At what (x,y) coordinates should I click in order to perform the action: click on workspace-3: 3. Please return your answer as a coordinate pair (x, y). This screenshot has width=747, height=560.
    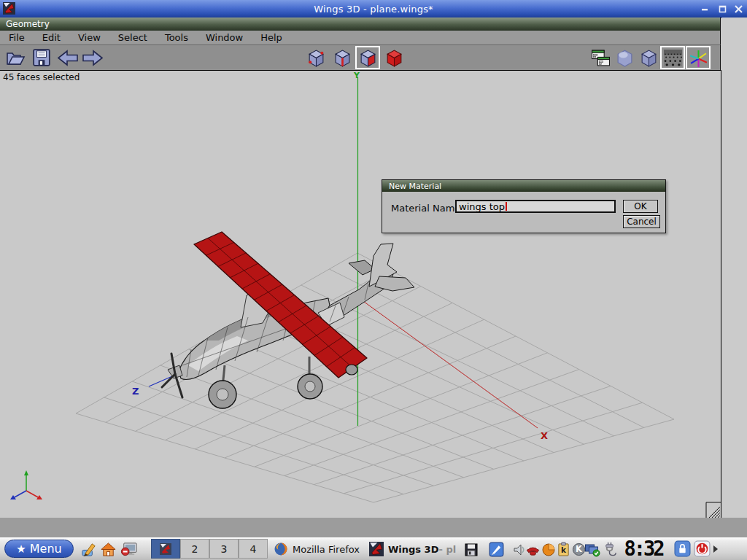
    Looking at the image, I should click on (224, 548).